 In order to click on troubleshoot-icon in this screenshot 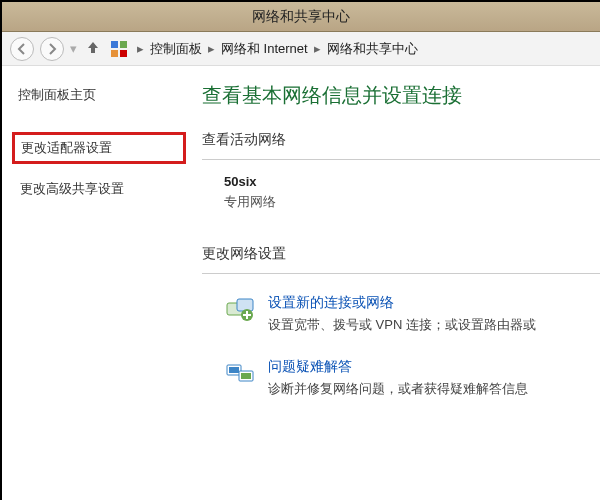, I will do `click(240, 374)`.